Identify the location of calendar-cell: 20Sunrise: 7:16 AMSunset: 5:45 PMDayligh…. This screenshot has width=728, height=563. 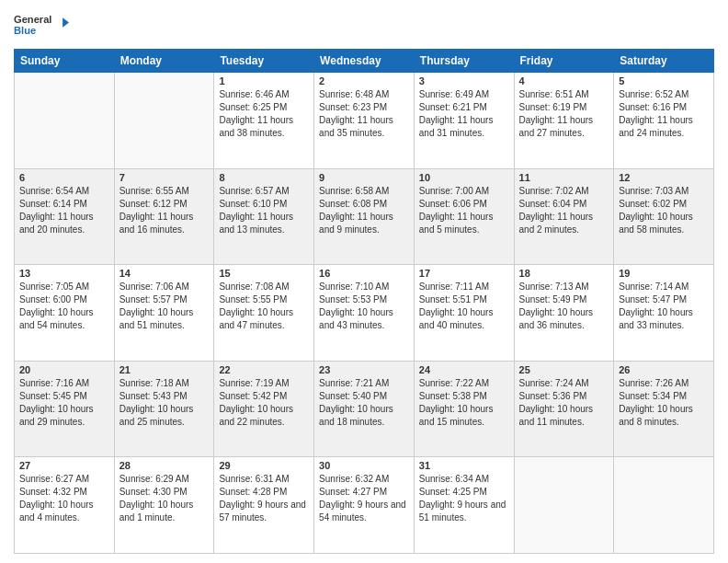
(64, 408).